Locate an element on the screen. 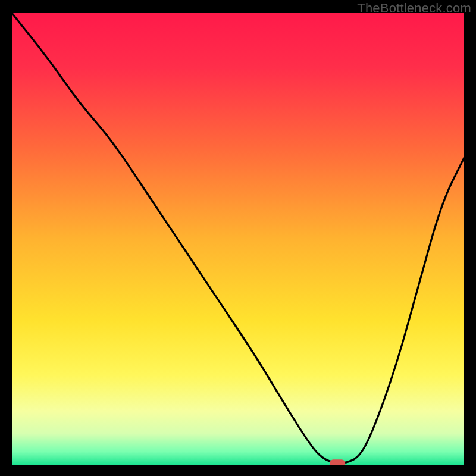 This screenshot has height=476, width=476. watermark-label: TheBottleneck.com is located at coordinates (414, 8).